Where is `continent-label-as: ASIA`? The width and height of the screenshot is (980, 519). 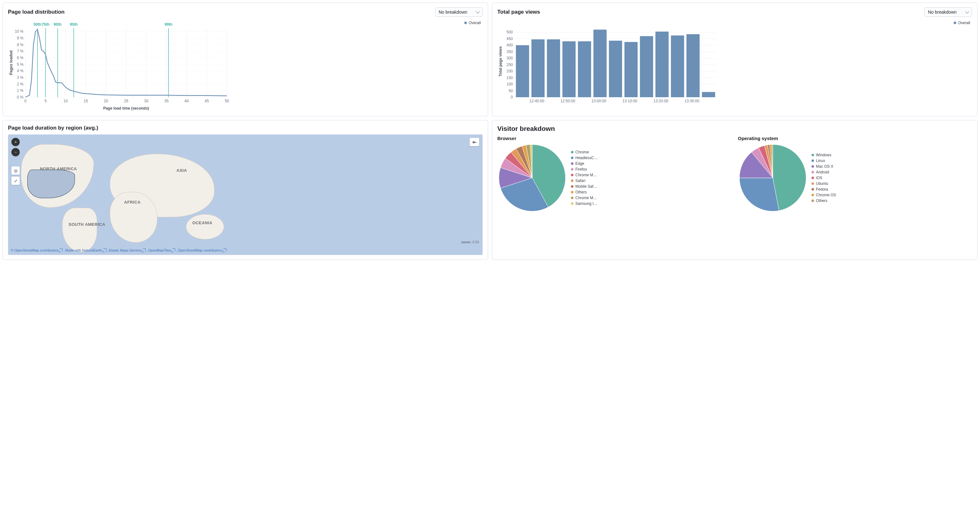
continent-label-as: ASIA is located at coordinates (182, 171).